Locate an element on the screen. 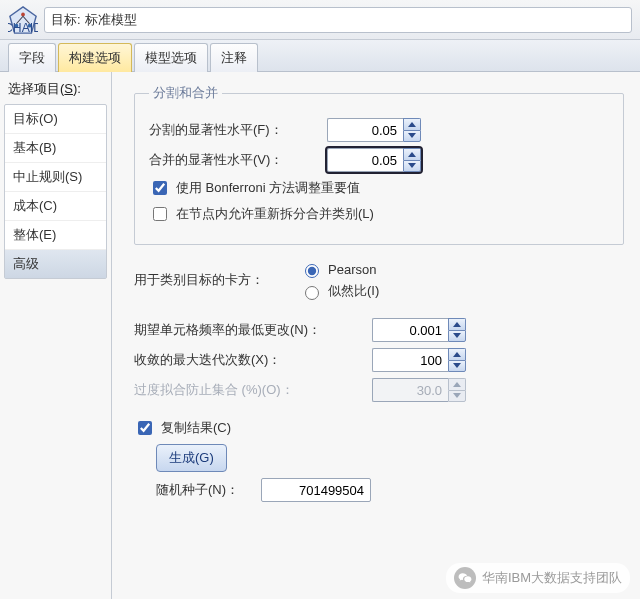 The image size is (640, 599). minchg-down-icon is located at coordinates (457, 336).